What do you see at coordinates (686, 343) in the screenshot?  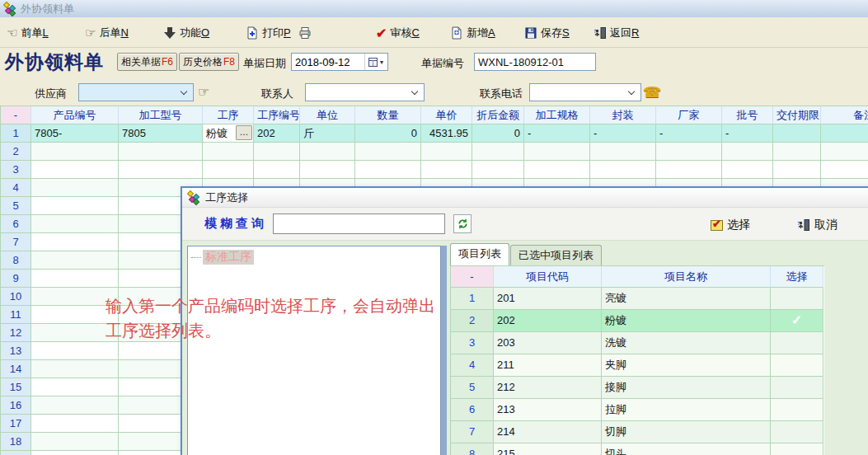 I see `grid-cell: 洗镀` at bounding box center [686, 343].